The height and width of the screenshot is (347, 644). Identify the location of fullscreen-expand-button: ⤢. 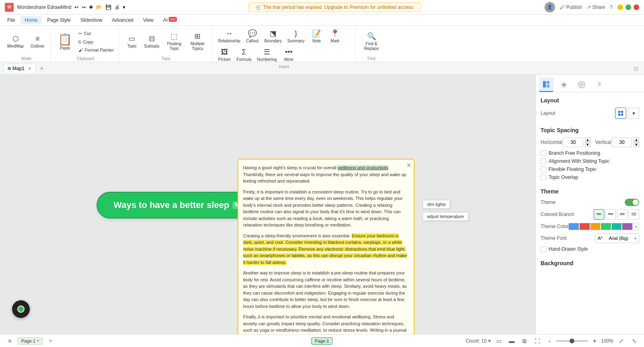
(621, 341).